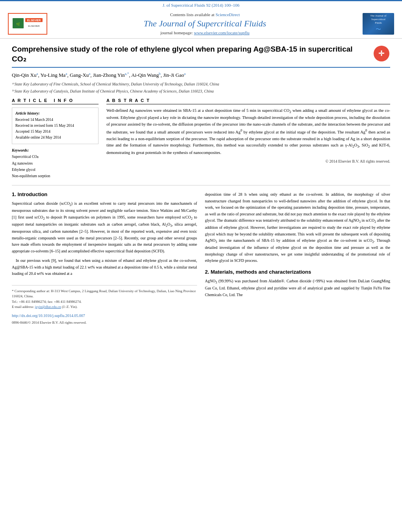  Describe the element at coordinates (378, 24) in the screenshot. I see `journal-logo-image: The Journal ofSupercriticalFluids 〜` at that location.